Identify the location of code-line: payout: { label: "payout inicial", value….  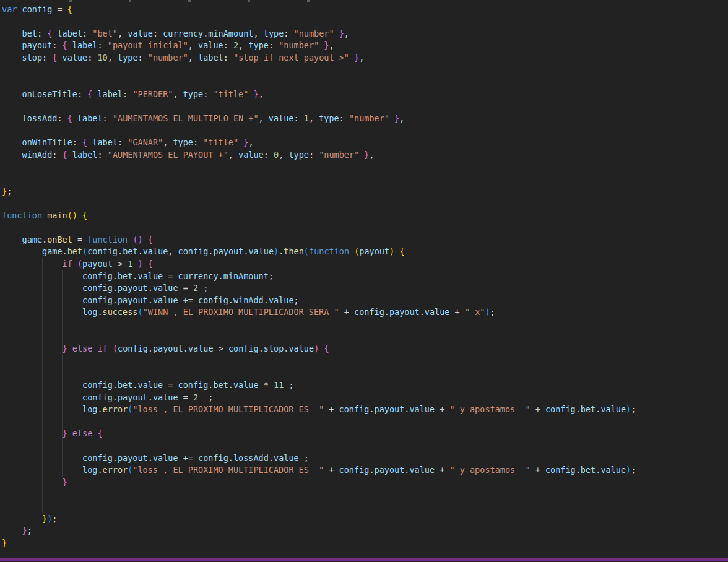
(365, 46).